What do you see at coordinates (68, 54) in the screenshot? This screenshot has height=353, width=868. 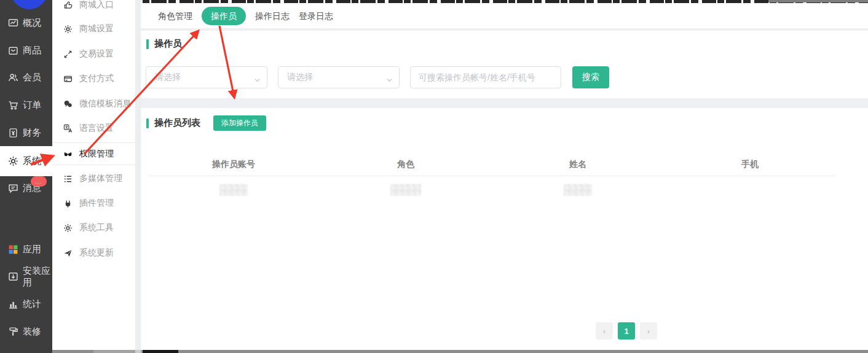 I see `trade-settings-icon` at bounding box center [68, 54].